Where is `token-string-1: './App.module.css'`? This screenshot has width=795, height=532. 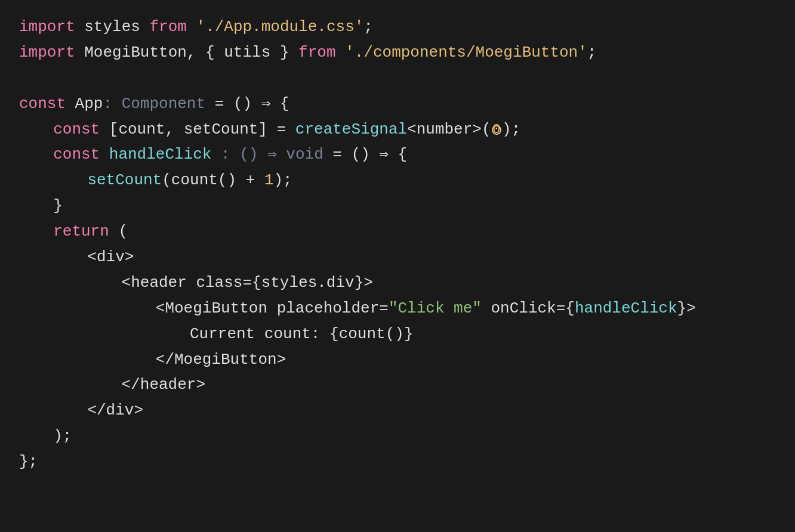 token-string-1: './App.module.css' is located at coordinates (279, 27).